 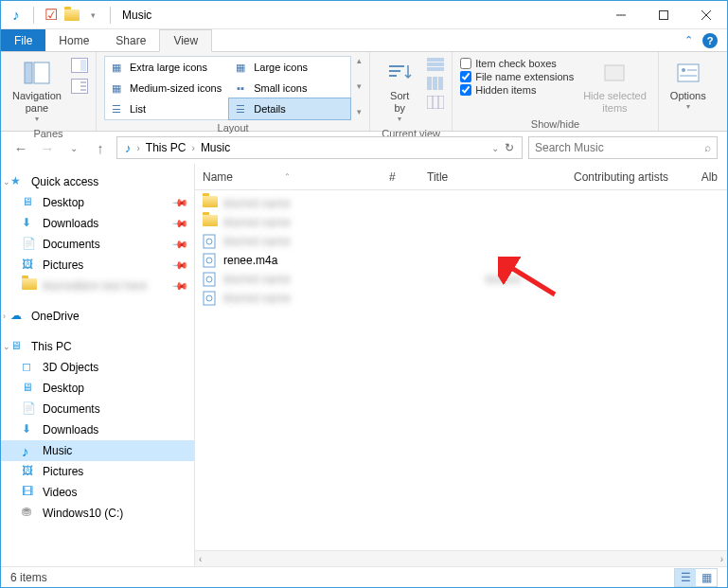 I want to click on downloads-icon: ⬇, so click(x=29, y=430).